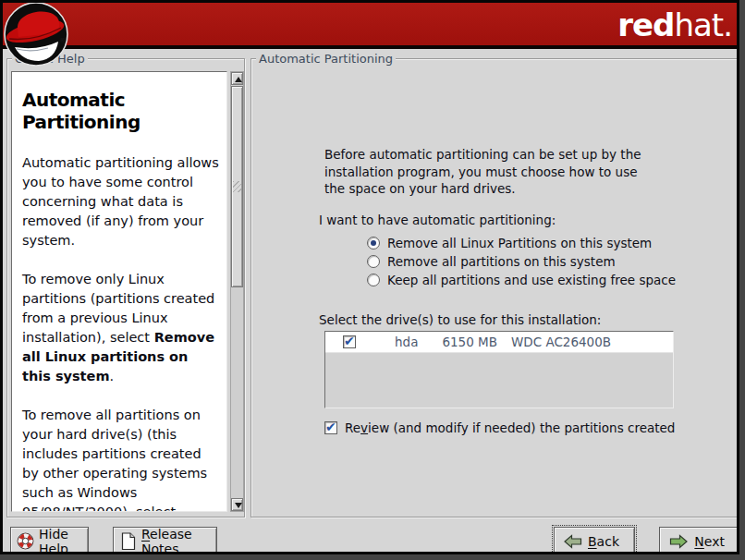 The image size is (745, 560). What do you see at coordinates (604, 542) in the screenshot?
I see `back-label: Back` at bounding box center [604, 542].